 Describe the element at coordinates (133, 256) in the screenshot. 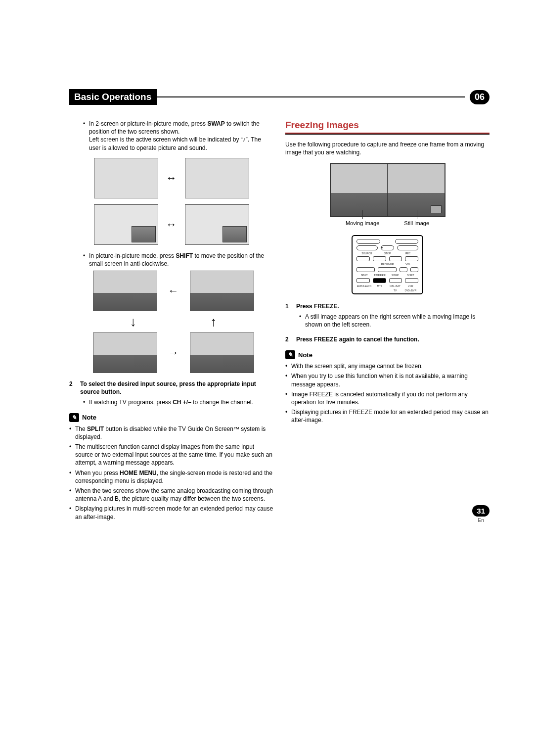

I see `text: In picture-in-picture mode, press` at that location.